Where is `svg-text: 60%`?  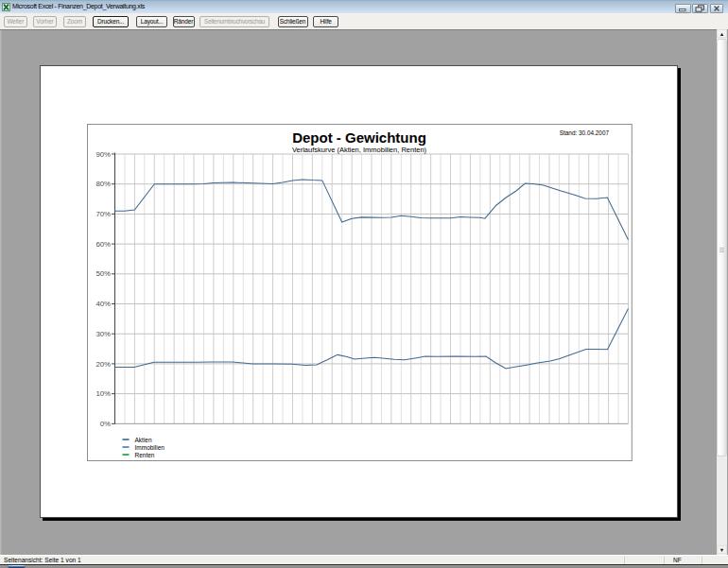 svg-text: 60% is located at coordinates (103, 244).